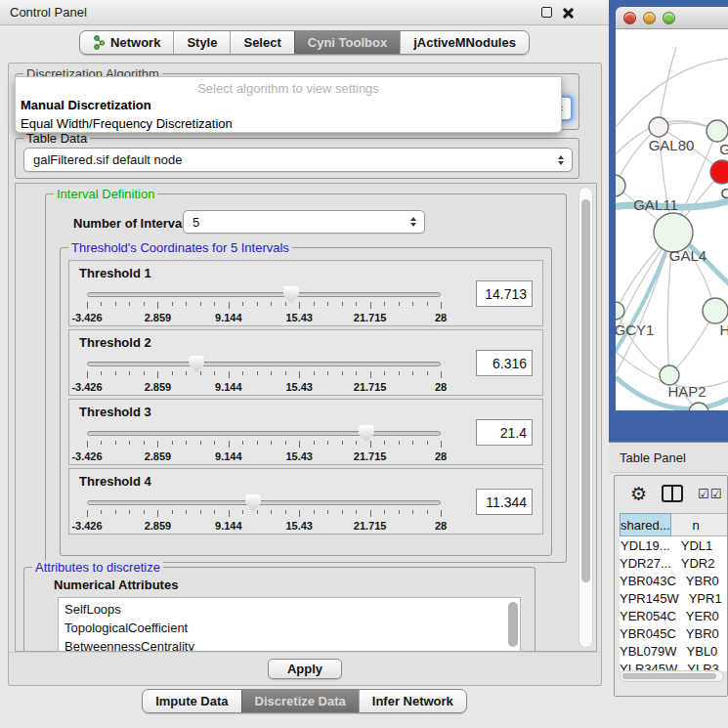 The image size is (728, 728). I want to click on node-table: shared... n YDL19...YDL1YDR27...YDR2YBR0…, so click(674, 592).